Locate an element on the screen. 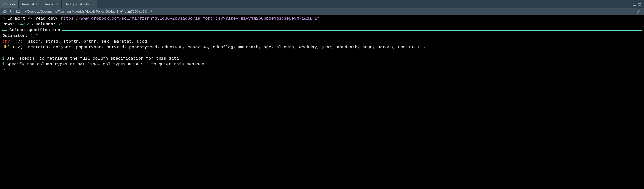 Image resolution: width=644 pixels, height=189 pixels. tab-console: Console is located at coordinates (10, 4).